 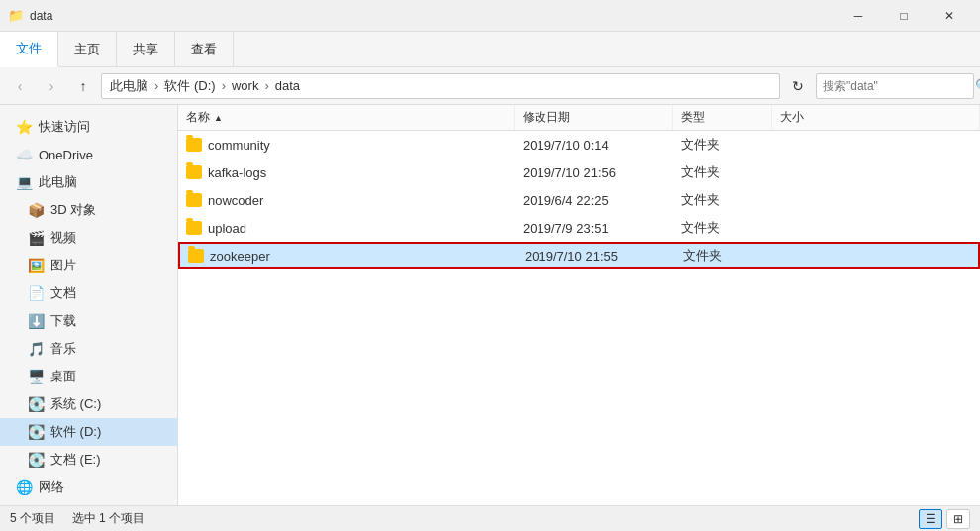 I want to click on video-icon: 🎬, so click(x=36, y=238).